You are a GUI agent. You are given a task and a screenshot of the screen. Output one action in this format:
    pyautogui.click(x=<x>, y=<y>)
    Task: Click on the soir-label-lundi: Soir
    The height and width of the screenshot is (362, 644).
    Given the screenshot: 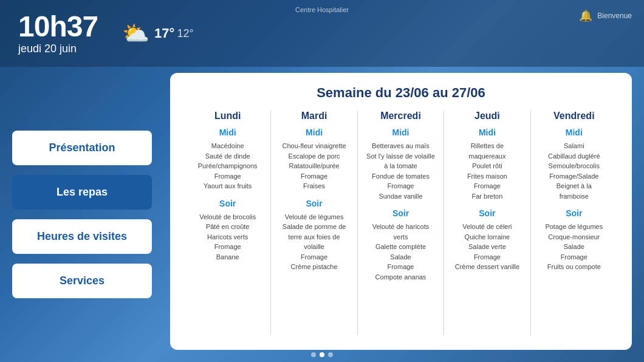 What is the action you would take?
    pyautogui.click(x=227, y=203)
    